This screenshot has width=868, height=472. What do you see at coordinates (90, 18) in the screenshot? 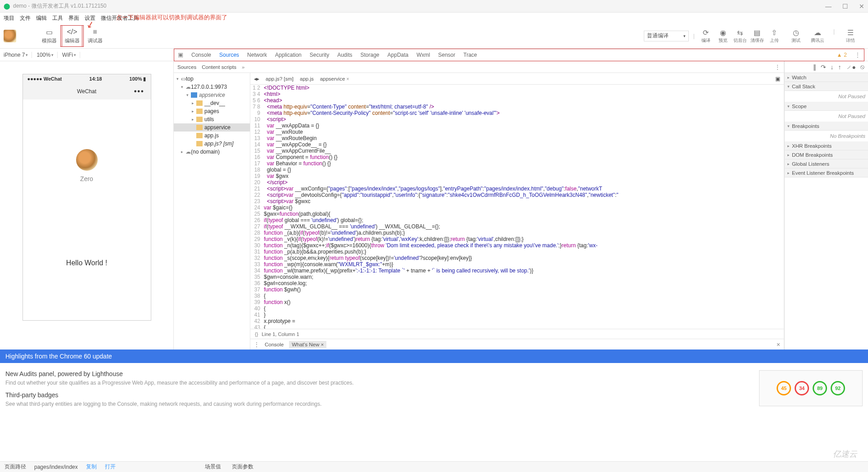
I see `menu-settings: 设置` at bounding box center [90, 18].